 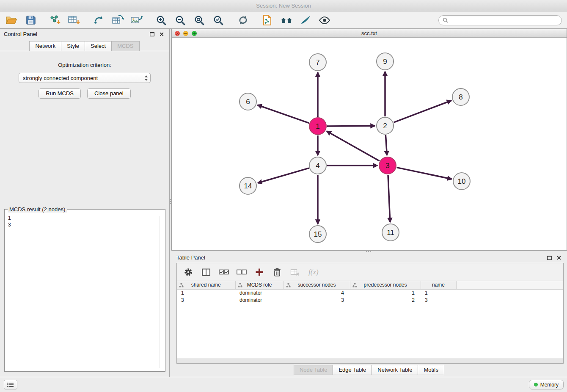 What do you see at coordinates (160, 292) in the screenshot?
I see `result-scrollbar` at bounding box center [160, 292].